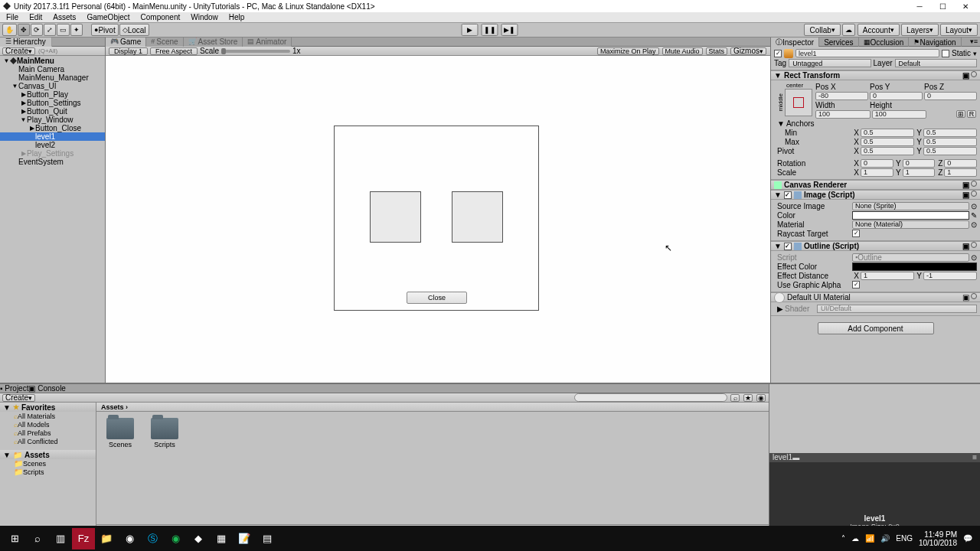 Image resolution: width=980 pixels, height=551 pixels. What do you see at coordinates (974, 41) in the screenshot?
I see `tab-menu-icon: ▾≡` at bounding box center [974, 41].